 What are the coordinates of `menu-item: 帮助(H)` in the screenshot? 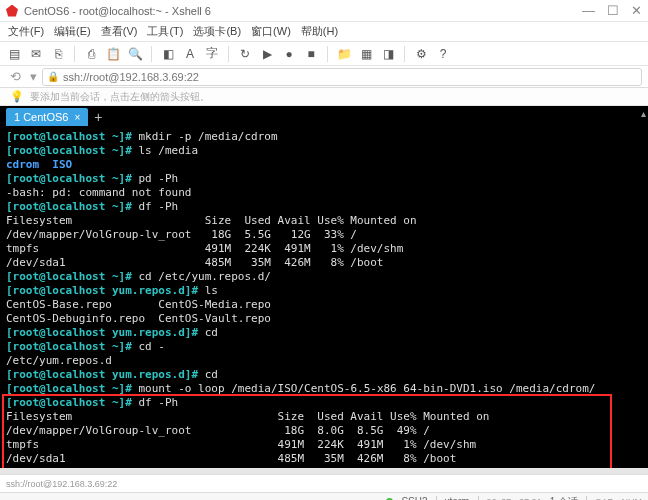 It's located at (320, 32).